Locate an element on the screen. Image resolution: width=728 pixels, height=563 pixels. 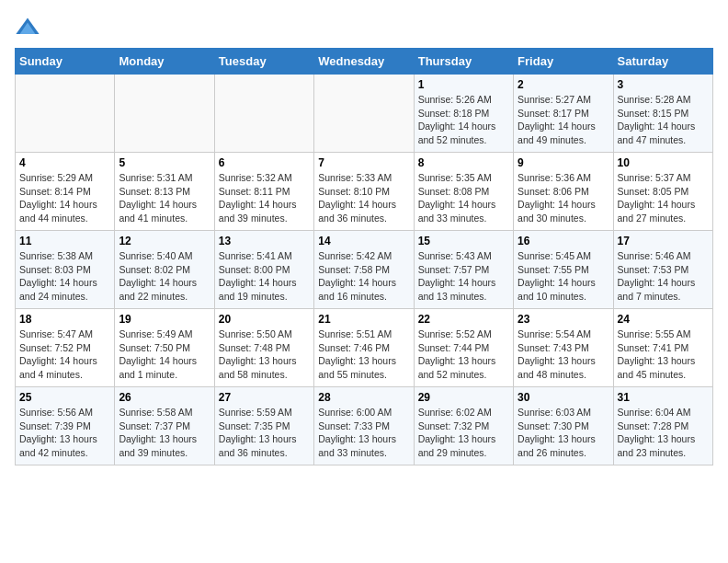
calendar-week-row: 25Sunrise: 5:56 AM Sunset: 7:39 PM Dayli… is located at coordinates (364, 427).